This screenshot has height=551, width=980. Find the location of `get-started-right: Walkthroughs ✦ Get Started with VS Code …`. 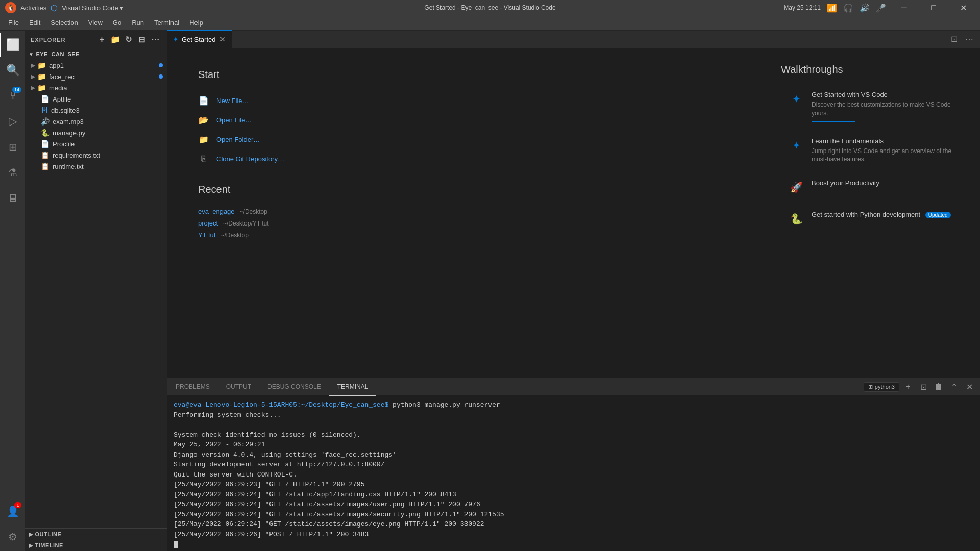

get-started-right: Walkthroughs ✦ Get Started with VS Code … is located at coordinates (873, 213).